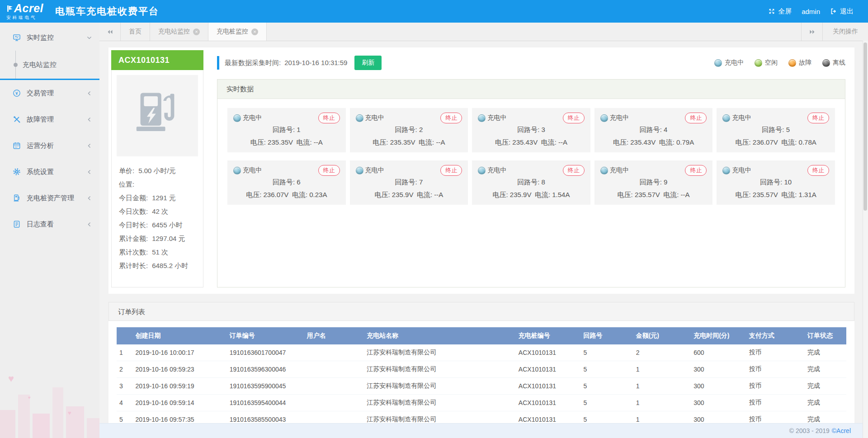  Describe the element at coordinates (167, 225) in the screenshot. I see `stat-value: 6455 小时` at that location.